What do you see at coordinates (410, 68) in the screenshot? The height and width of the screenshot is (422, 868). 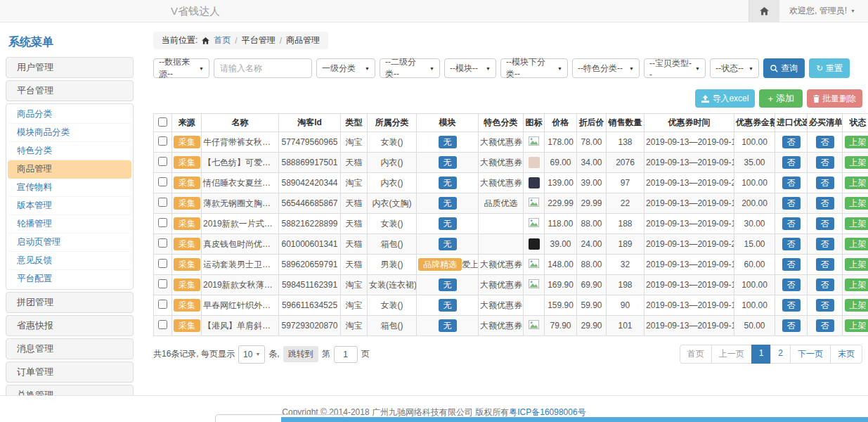 I see `filter-select-level2-category: --二级分类--▼` at bounding box center [410, 68].